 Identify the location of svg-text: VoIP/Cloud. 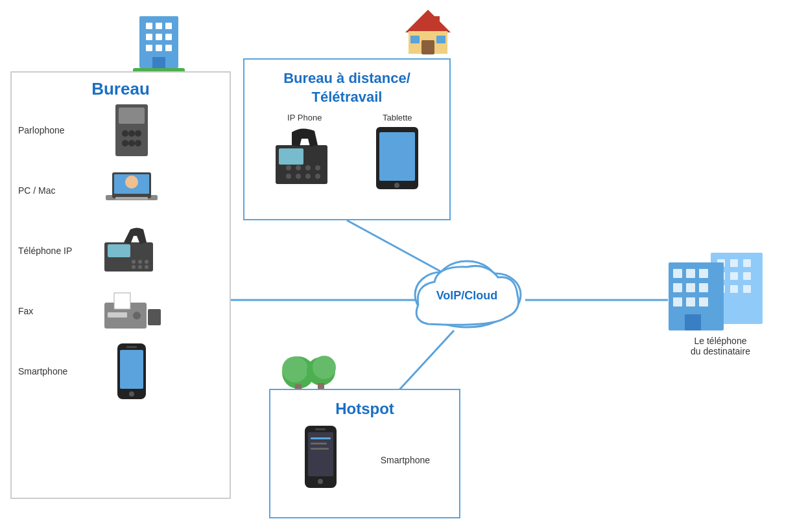
(467, 295).